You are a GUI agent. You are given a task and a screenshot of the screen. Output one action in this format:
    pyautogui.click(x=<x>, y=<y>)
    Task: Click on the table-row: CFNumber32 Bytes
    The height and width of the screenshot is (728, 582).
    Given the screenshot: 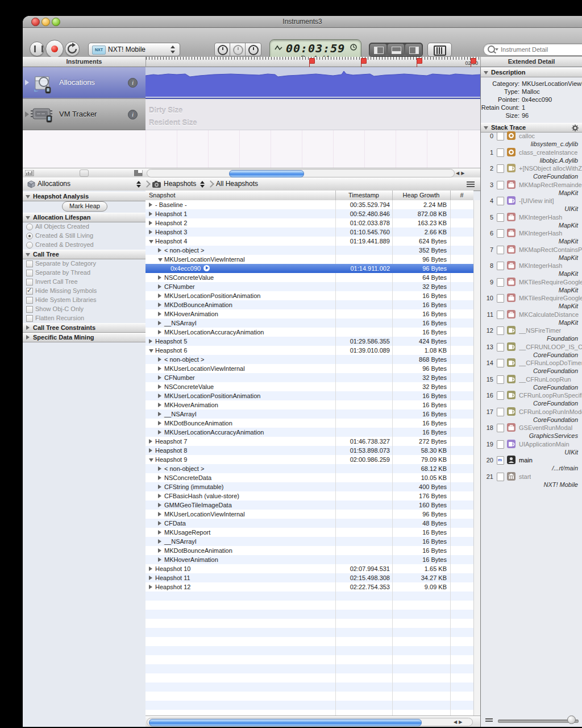 What is the action you would take?
    pyautogui.click(x=309, y=378)
    